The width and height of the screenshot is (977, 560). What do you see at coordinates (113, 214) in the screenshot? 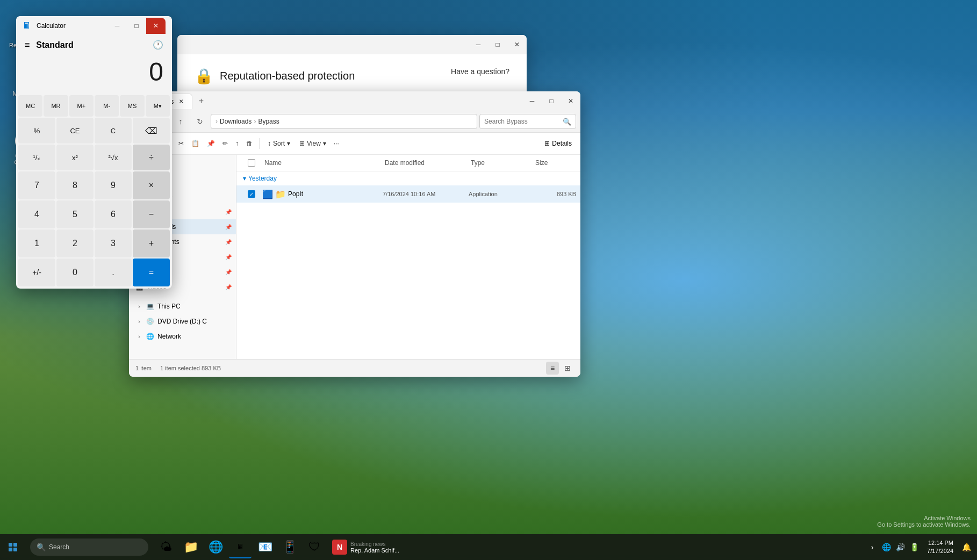
I see `calc-6-btn: 6` at bounding box center [113, 214].